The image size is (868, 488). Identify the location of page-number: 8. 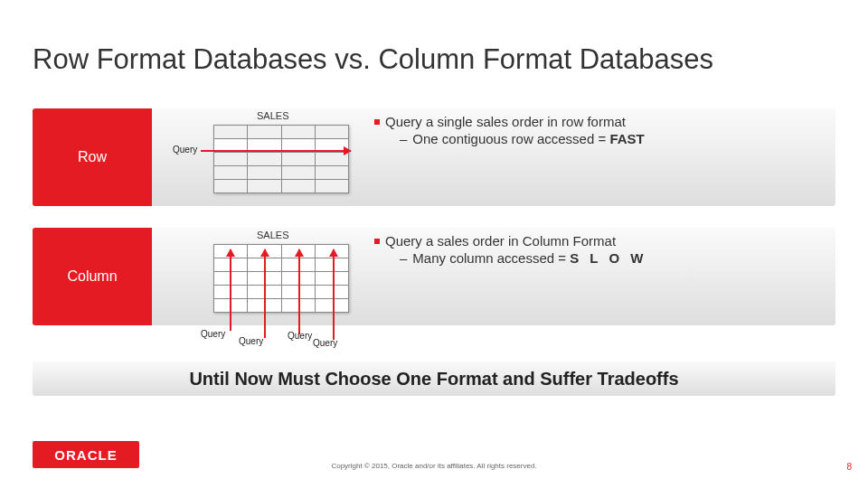
(849, 466).